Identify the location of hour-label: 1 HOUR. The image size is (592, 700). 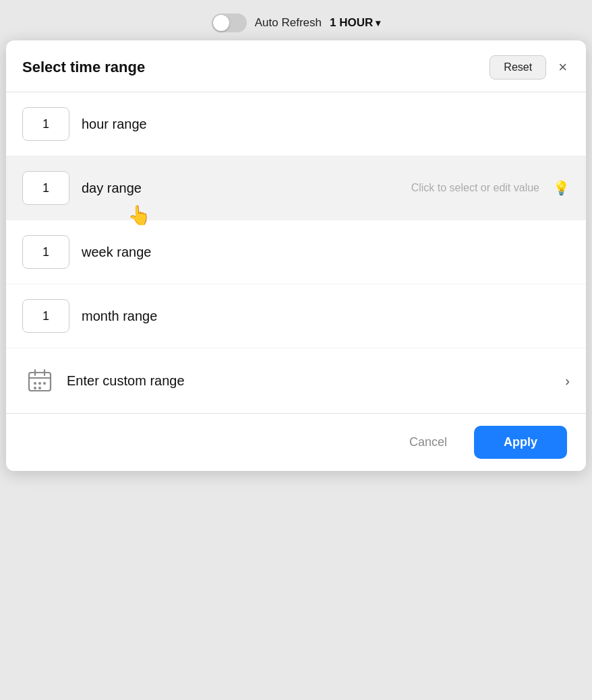
(351, 23).